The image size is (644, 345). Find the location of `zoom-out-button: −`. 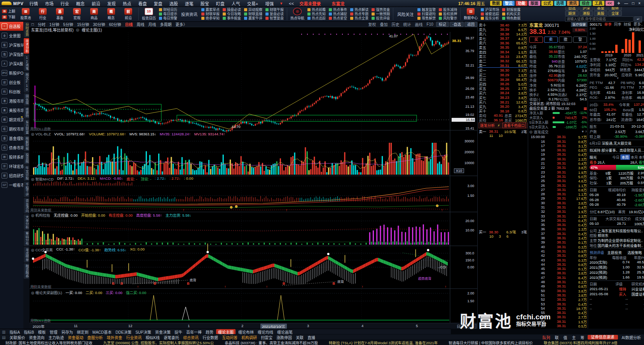

zoom-out-button: − is located at coordinates (468, 326).